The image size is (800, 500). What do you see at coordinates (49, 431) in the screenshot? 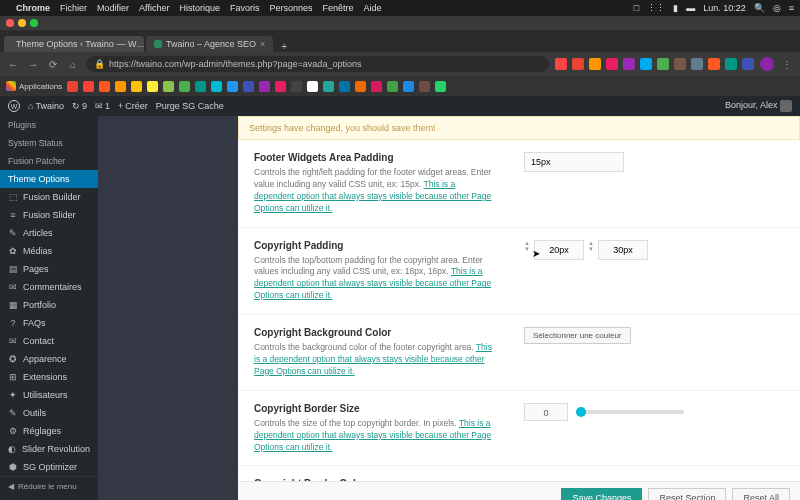
I see `sidebar-item: ⚙Réglages` at bounding box center [49, 431].